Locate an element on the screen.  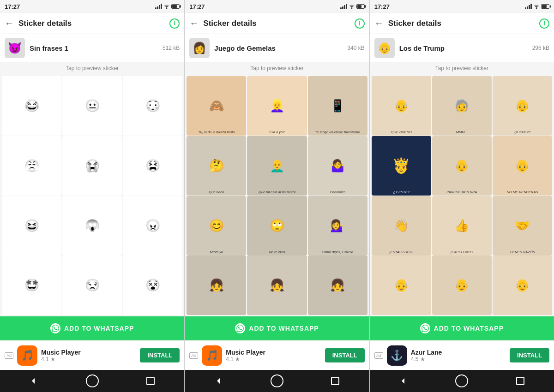
ad-rating: 4.5 ★ is located at coordinates (458, 359).